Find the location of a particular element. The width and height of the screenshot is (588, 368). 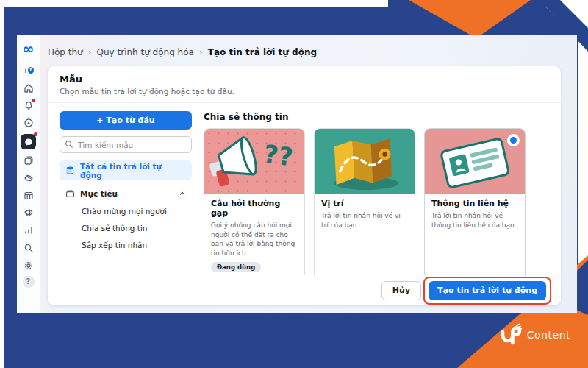

breadcrumb-automations: Quy trình tự động hóa is located at coordinates (146, 52).